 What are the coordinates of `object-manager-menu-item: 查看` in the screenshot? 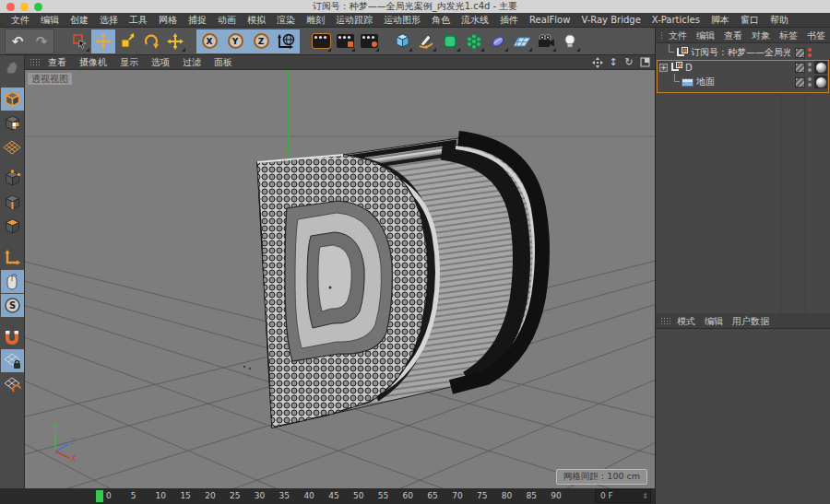 It's located at (733, 35).